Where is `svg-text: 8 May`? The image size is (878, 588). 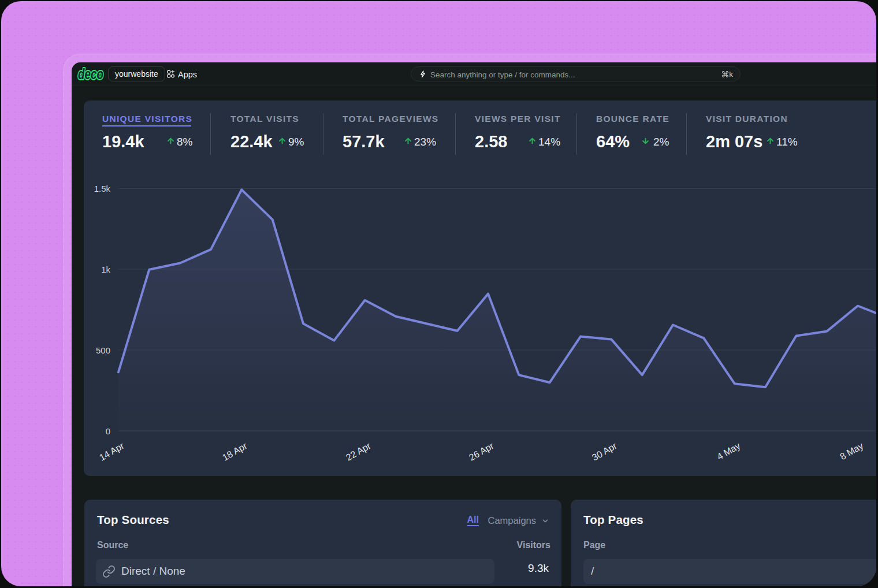 svg-text: 8 May is located at coordinates (851, 452).